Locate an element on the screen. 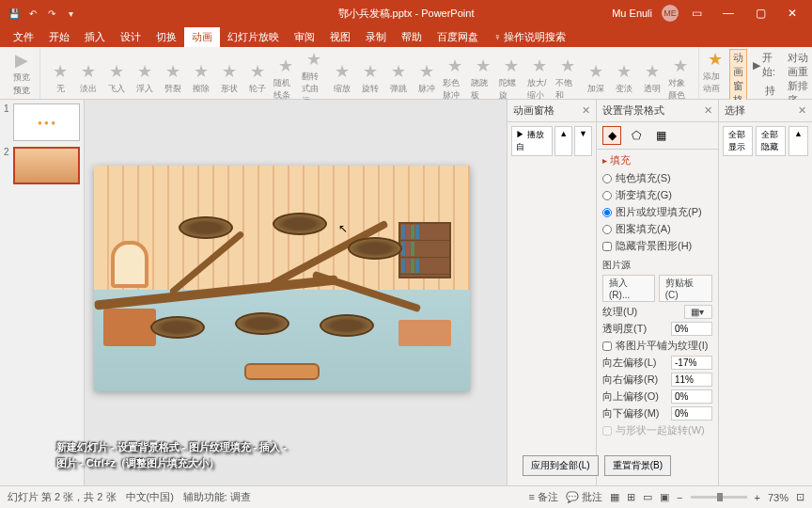 Image resolution: width=812 pixels, height=508 pixels. fill-tab-icon: ◆ is located at coordinates (612, 135).